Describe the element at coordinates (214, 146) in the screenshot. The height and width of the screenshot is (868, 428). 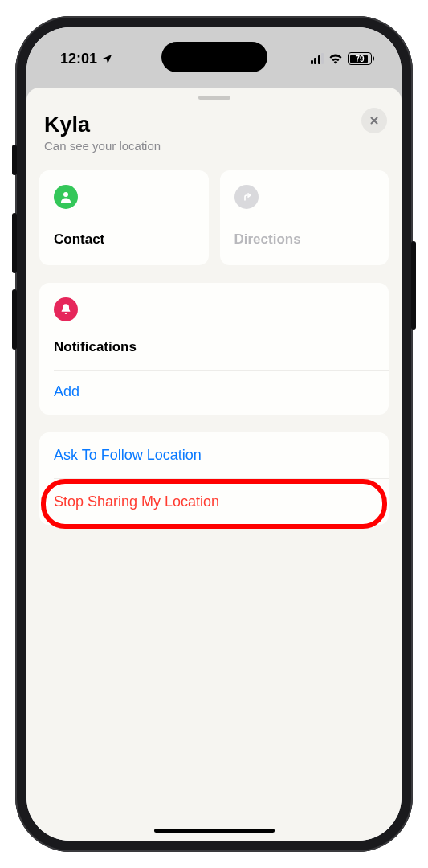
I see `location-status: Can see your location` at that location.